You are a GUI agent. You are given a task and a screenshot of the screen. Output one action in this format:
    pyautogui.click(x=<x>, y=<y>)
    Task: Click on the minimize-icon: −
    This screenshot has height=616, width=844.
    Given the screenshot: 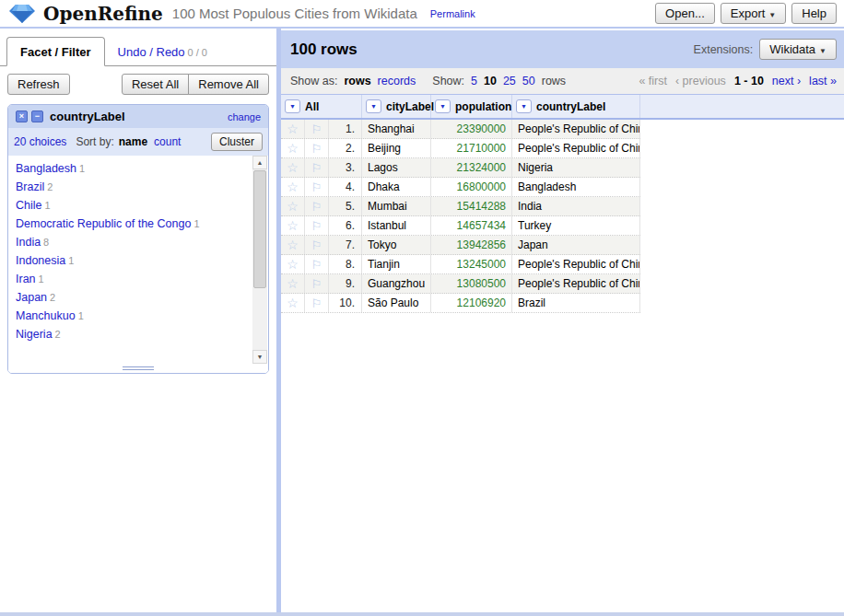 What is the action you would take?
    pyautogui.click(x=37, y=116)
    